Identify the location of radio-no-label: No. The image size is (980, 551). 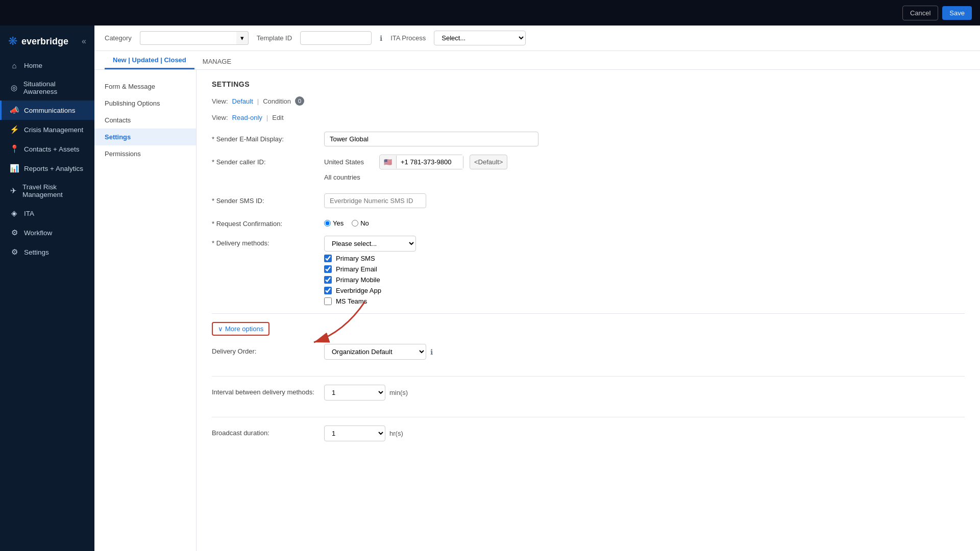
(360, 223).